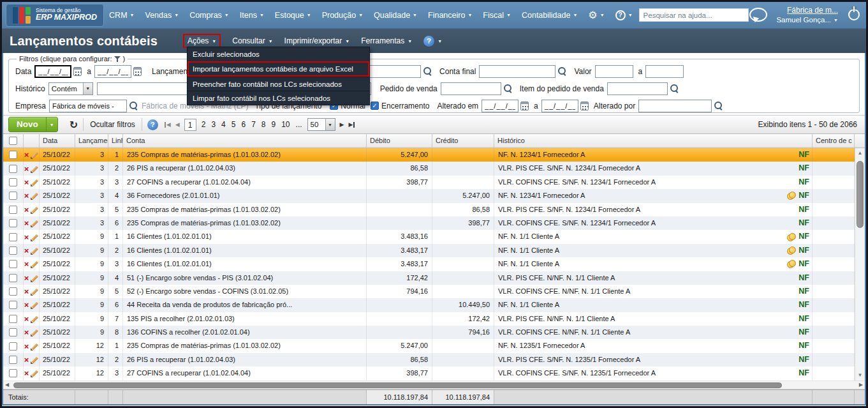 Image resolution: width=868 pixels, height=408 pixels. Describe the element at coordinates (53, 72) in the screenshot. I see `data-inicial-input` at that location.